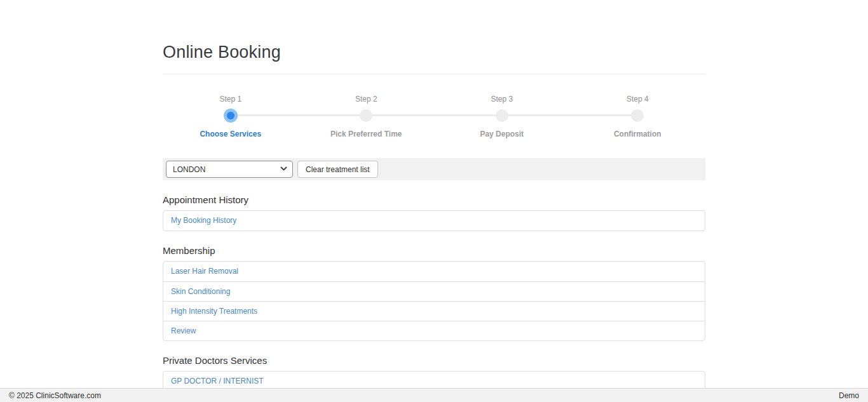  What do you see at coordinates (638, 117) in the screenshot?
I see `stepper-step-confirmation: Step 4 Confirmation` at bounding box center [638, 117].